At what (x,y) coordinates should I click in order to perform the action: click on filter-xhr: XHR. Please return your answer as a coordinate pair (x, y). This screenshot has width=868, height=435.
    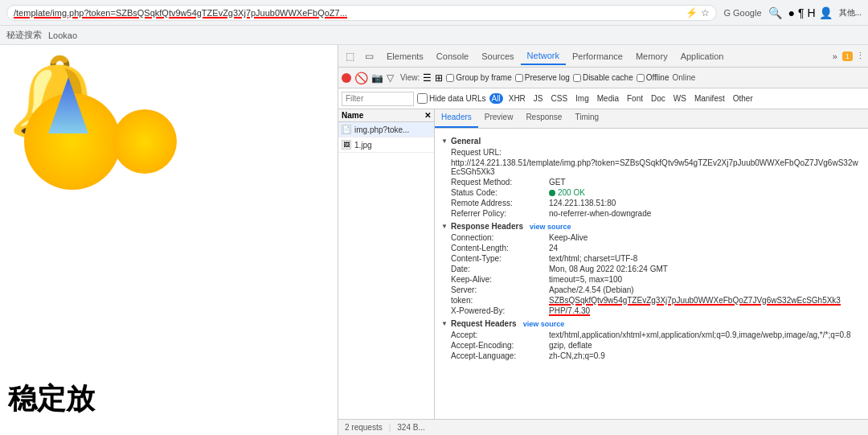
    Looking at the image, I should click on (518, 98).